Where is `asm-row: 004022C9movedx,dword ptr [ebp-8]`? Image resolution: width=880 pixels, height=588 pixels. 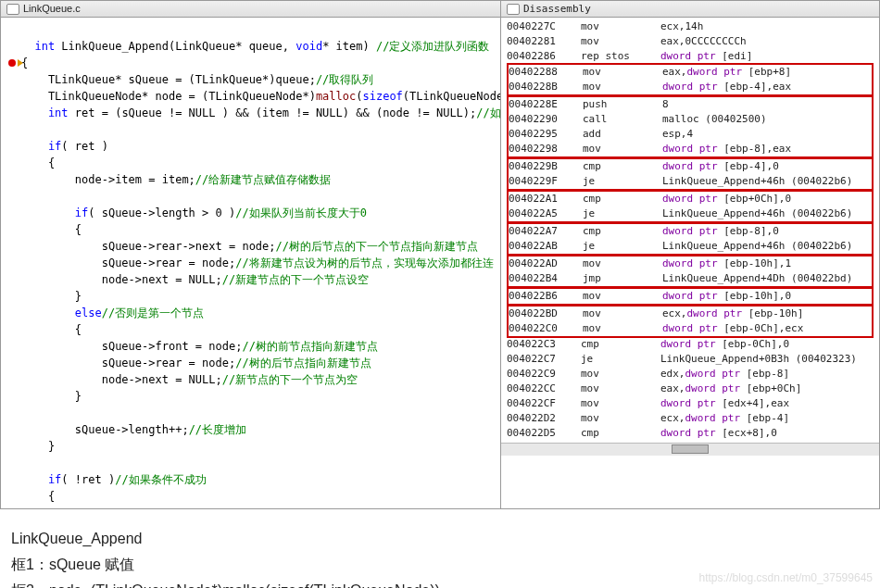
asm-row: 004022C9movedx,dword ptr [ebp-8] is located at coordinates (690, 374).